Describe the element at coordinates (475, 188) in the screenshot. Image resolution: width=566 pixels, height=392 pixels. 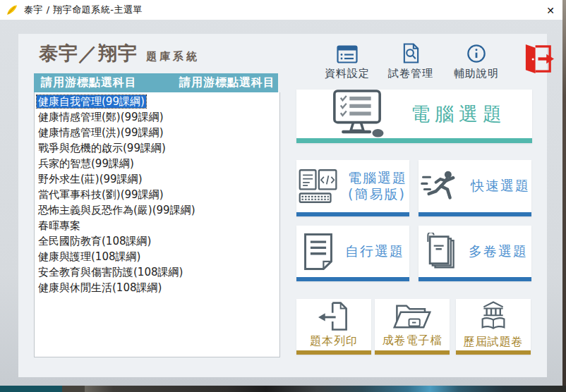
I see `quick-select-button: 快速選題` at that location.